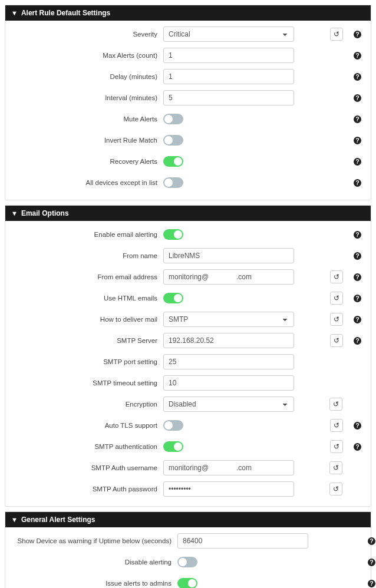 Image resolution: width=376 pixels, height=588 pixels. What do you see at coordinates (58, 520) in the screenshot?
I see `panel-title: General Alert Settings` at bounding box center [58, 520].